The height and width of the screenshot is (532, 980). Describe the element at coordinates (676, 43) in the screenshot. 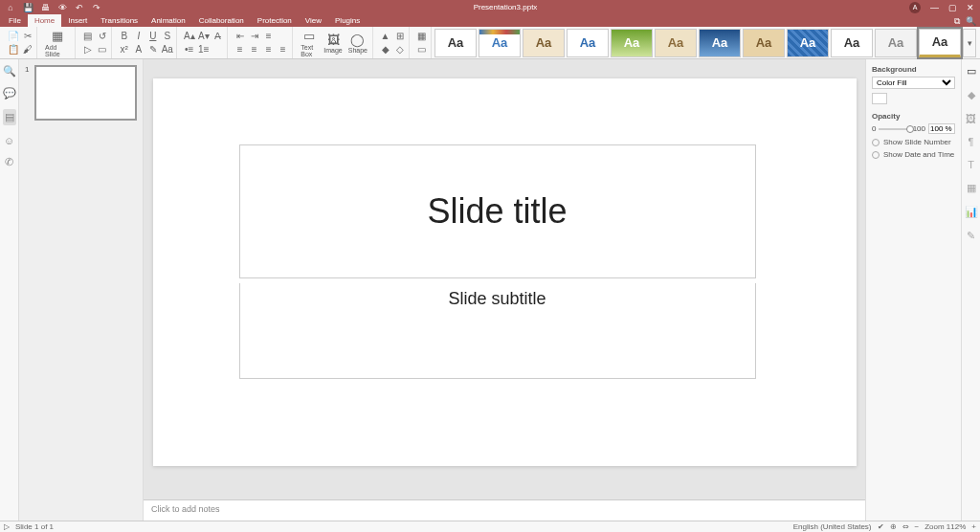

I see `theme-5: Aa` at that location.